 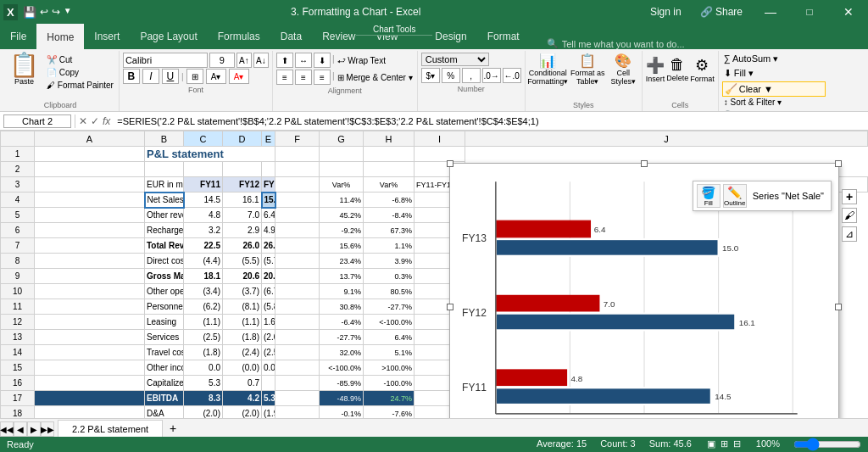 I want to click on col-header-C: C, so click(x=203, y=139).